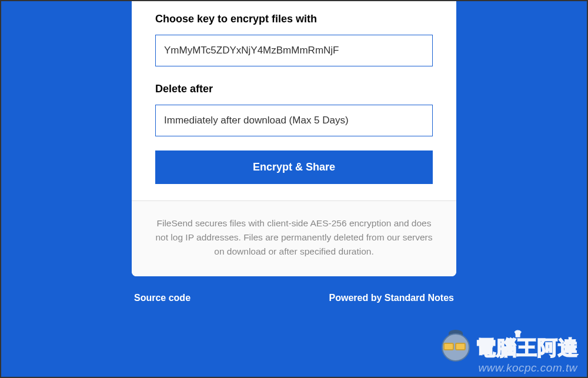 Image resolution: width=588 pixels, height=378 pixels. What do you see at coordinates (294, 167) in the screenshot?
I see `encrypt-share-button: Encrypt & Share` at bounding box center [294, 167].